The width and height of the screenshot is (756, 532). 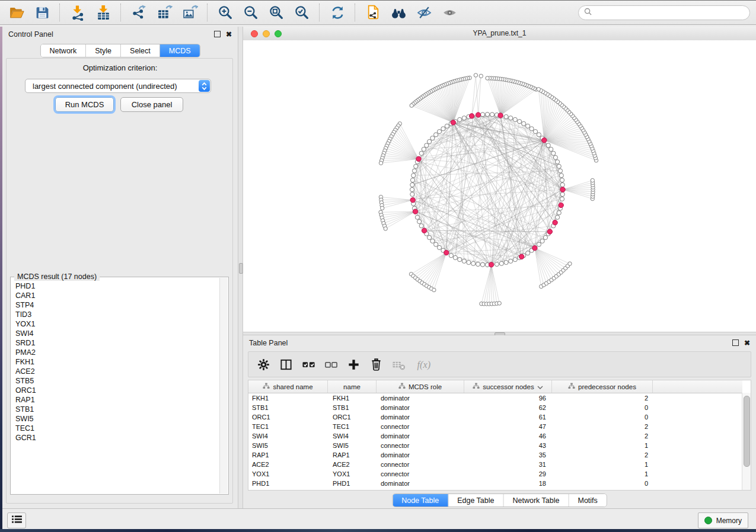 What do you see at coordinates (117, 381) in the screenshot?
I see `mcds-result-node: STB5` at bounding box center [117, 381].